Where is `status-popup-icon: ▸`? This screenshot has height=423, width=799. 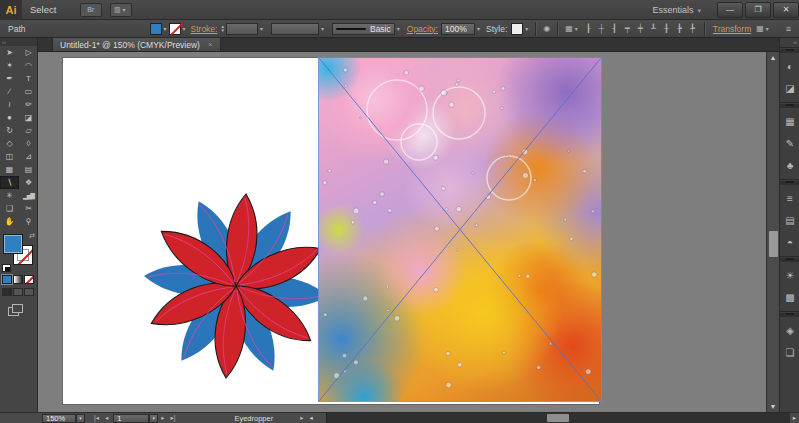 status-popup-icon: ▸ is located at coordinates (302, 418).